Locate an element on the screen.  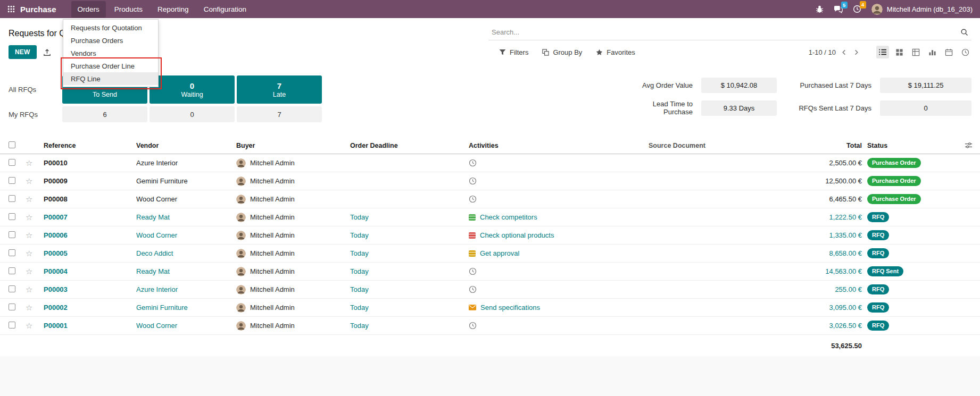
debug-bug-icon is located at coordinates (819, 10).